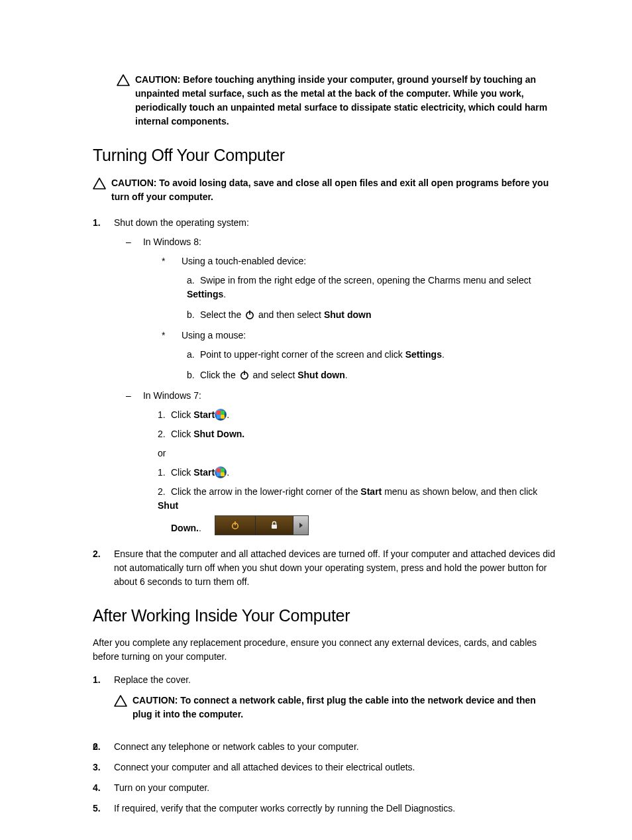  Describe the element at coordinates (172, 395) in the screenshot. I see `os-label: In Windows 7:` at that location.